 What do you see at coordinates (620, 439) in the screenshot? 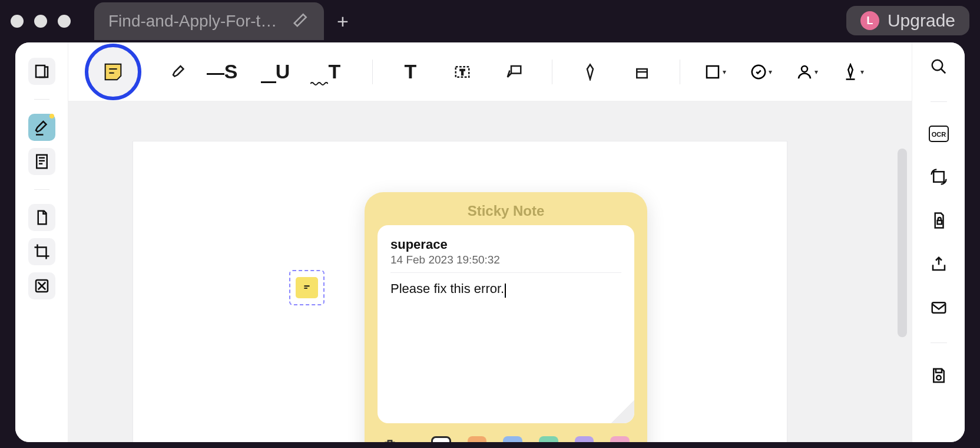
I see `color-swatch-pink` at bounding box center [620, 439].